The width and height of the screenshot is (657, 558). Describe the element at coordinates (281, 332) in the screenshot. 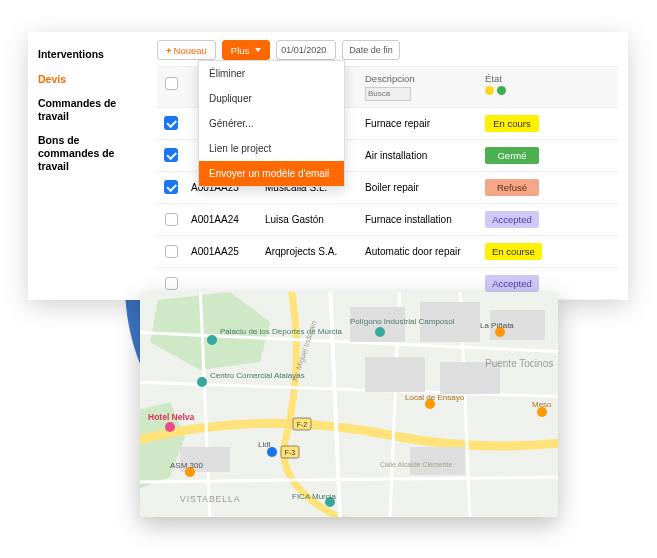

I see `map-label-palacio: Palacio de los Deportes de Murcia` at that location.